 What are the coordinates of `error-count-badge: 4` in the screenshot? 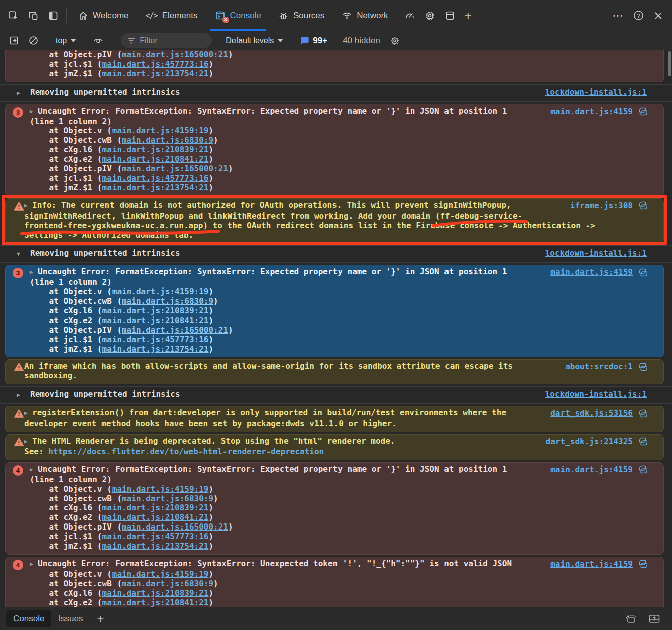 It's located at (18, 470).